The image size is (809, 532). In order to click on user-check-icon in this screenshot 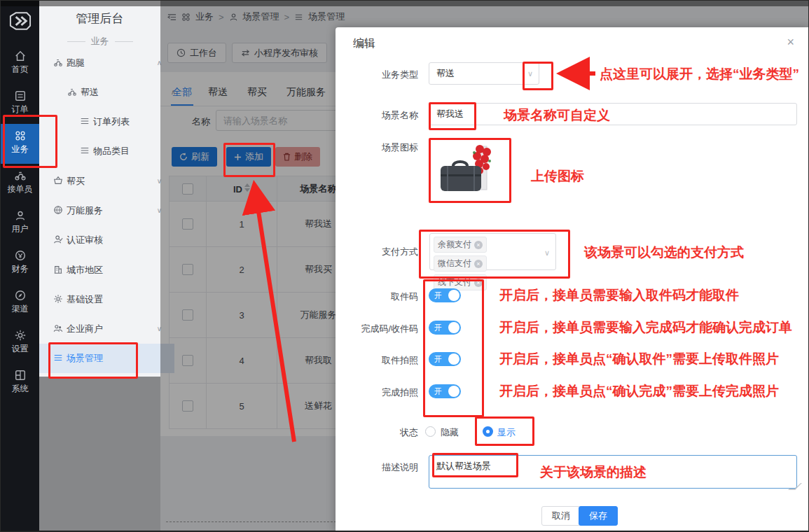, I will do `click(58, 232)`.